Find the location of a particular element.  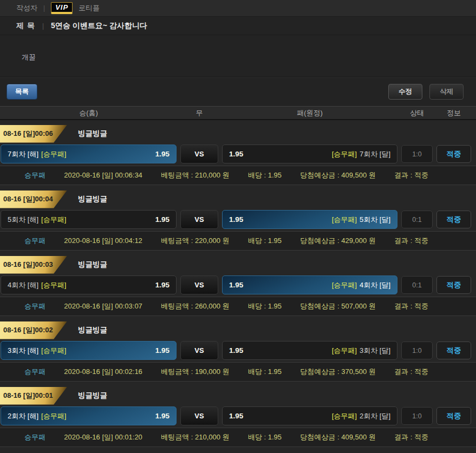

away-bet-cell: 1.95 [승무패] 3회차 [달] is located at coordinates (310, 351).